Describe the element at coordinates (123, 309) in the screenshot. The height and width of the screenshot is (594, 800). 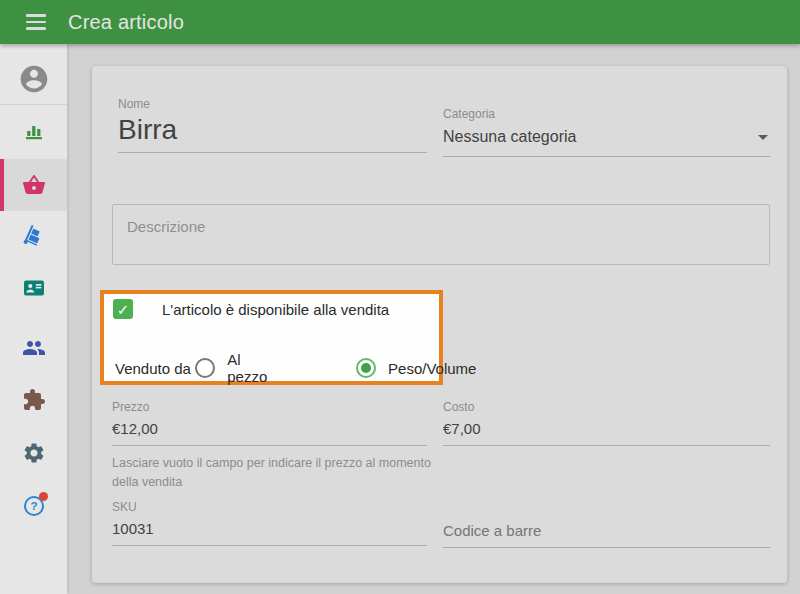
I see `available-checkbox: ✓` at that location.